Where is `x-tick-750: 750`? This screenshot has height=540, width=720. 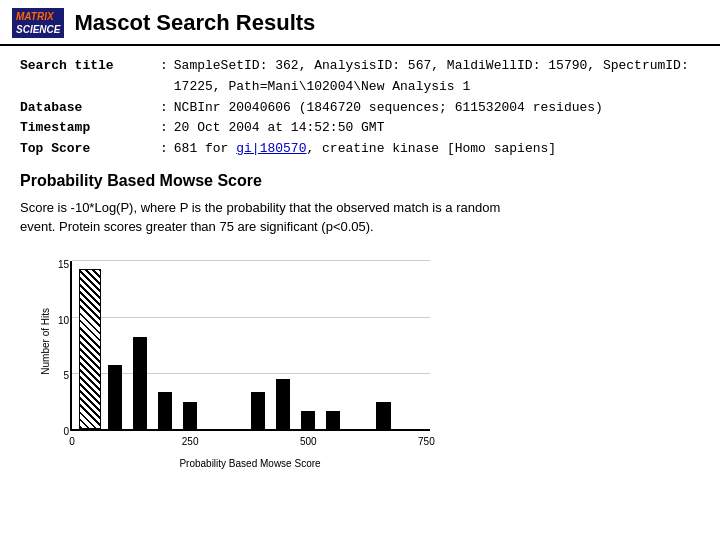
x-tick-750: 750 is located at coordinates (426, 442).